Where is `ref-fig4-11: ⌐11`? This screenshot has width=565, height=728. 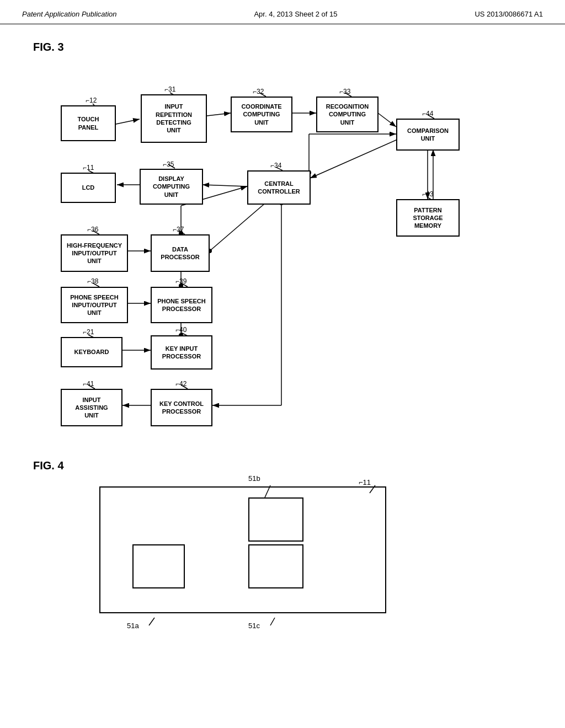 ref-fig4-11: ⌐11 is located at coordinates (365, 482).